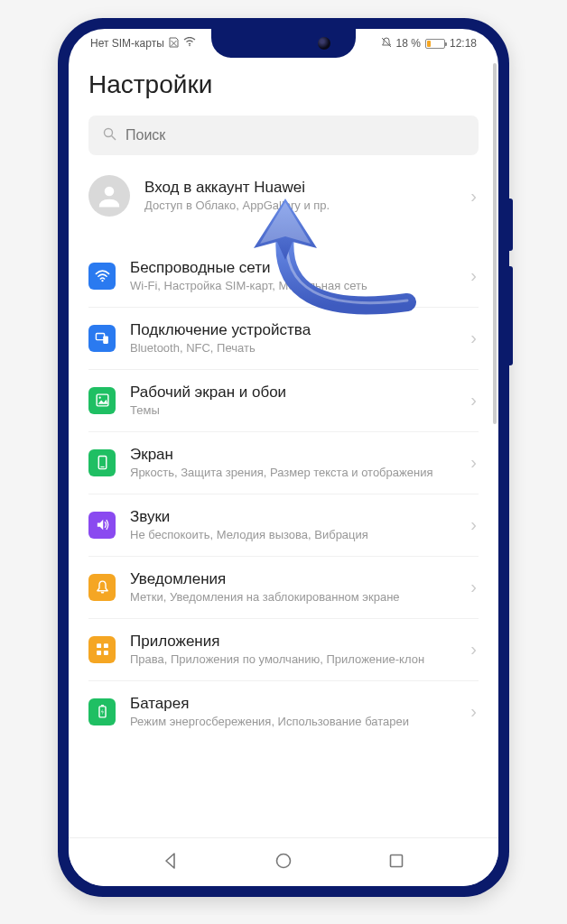 The image size is (567, 924). Describe the element at coordinates (293, 642) in the screenshot. I see `setting-title: Приложения` at that location.